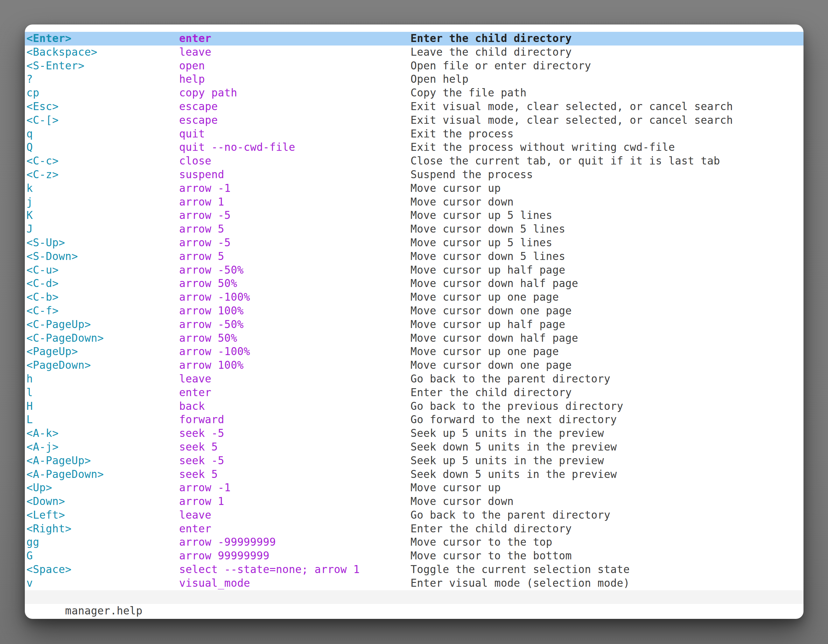 The height and width of the screenshot is (644, 828). What do you see at coordinates (414, 243) in the screenshot?
I see `keybinding-row: <S-Up> arrow -5 Move cursor up 5 lines` at bounding box center [414, 243].